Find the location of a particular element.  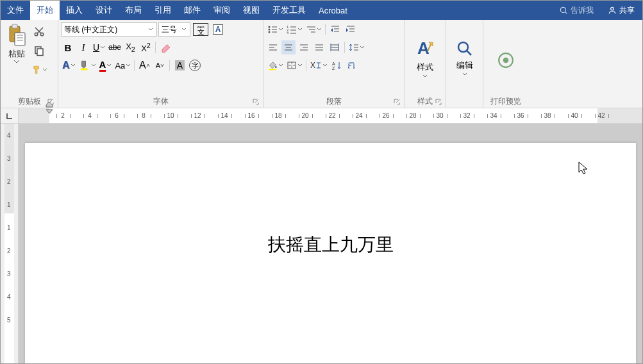

styles-button: A 样式 is located at coordinates (425, 58).